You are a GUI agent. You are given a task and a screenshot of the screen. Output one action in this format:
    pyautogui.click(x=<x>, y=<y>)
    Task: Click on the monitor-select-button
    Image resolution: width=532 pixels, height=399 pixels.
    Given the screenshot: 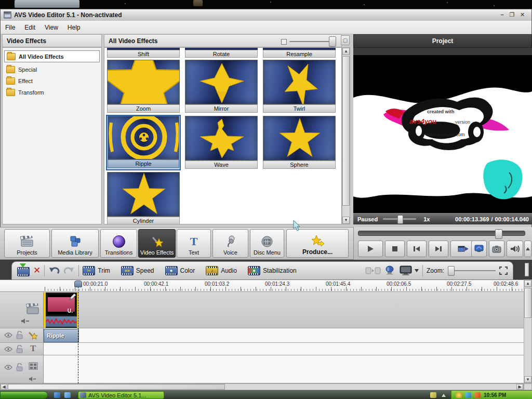 What is the action you would take?
    pyautogui.click(x=409, y=271)
    